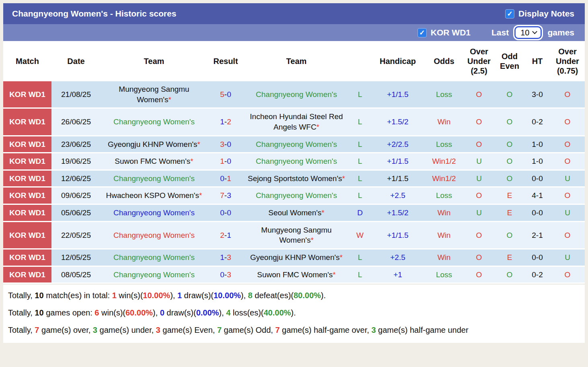  What do you see at coordinates (528, 33) in the screenshot?
I see `games-count-select: 10` at bounding box center [528, 33].